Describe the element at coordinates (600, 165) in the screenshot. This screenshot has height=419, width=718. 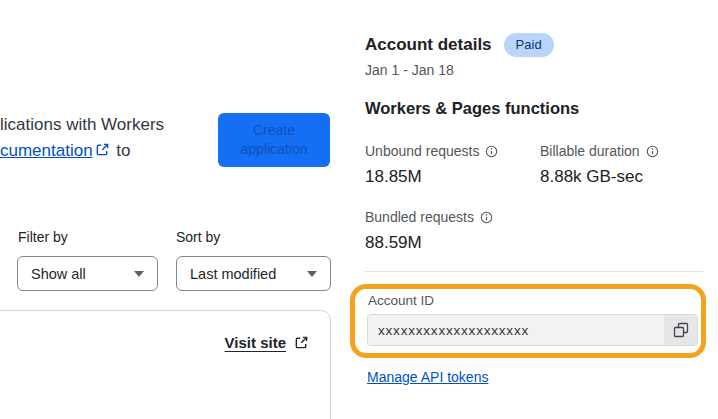
I see `stat-billable-duration: Billable duration 8.88k GB-sec` at that location.